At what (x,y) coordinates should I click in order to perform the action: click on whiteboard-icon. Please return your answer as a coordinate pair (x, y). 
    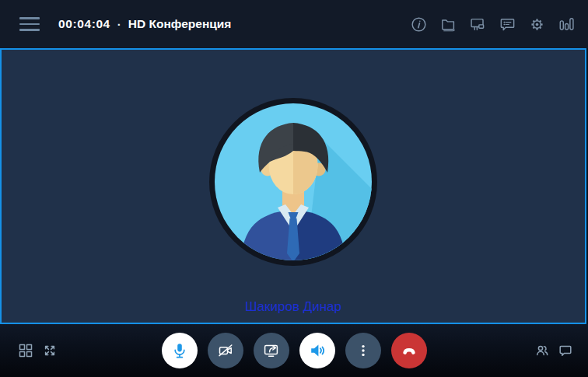
    Looking at the image, I should click on (478, 25).